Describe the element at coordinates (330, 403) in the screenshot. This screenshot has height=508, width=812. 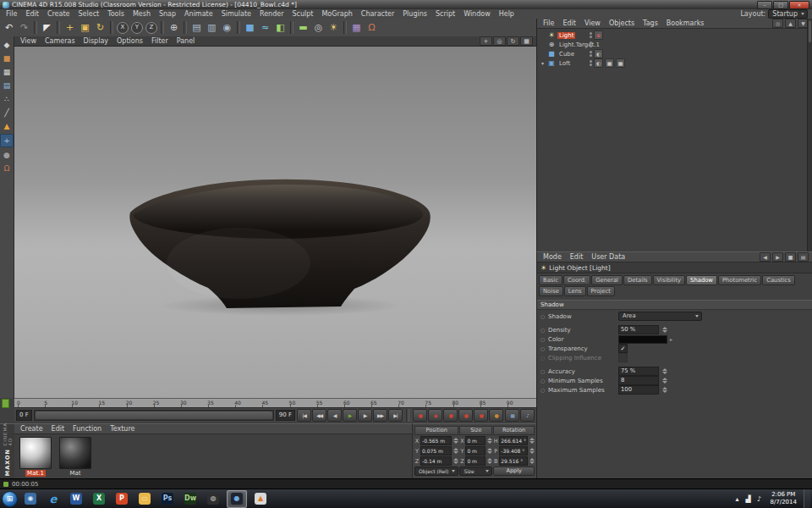
I see `frame-tick-55: 55` at that location.